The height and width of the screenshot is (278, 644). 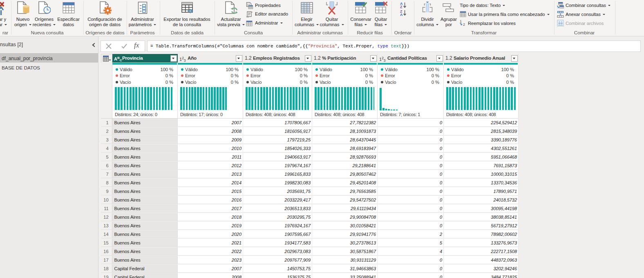 I want to click on svg-text: A, so click(x=401, y=15).